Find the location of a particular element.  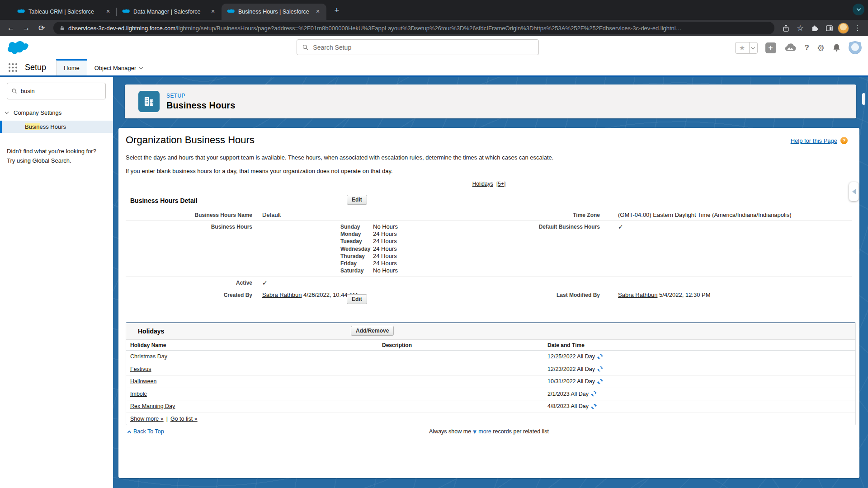

records-per-list-row: Always show me▼ more records per related… is located at coordinates (489, 432).